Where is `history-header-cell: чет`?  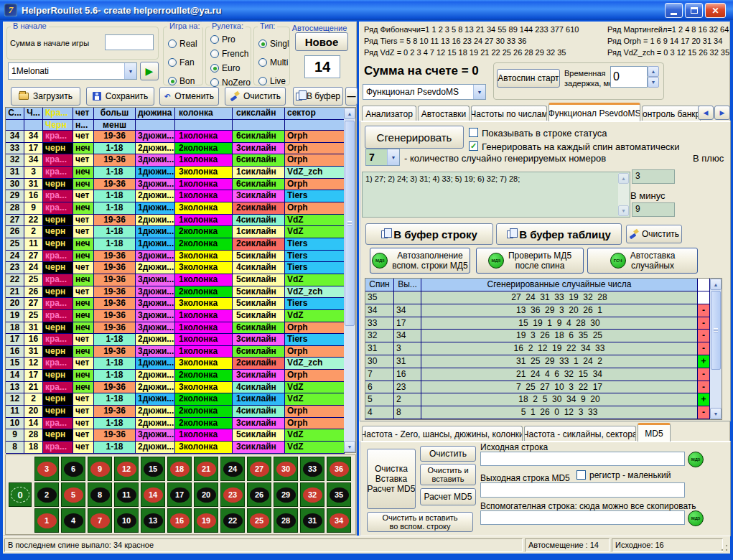
history-header-cell: чет is located at coordinates (83, 113).